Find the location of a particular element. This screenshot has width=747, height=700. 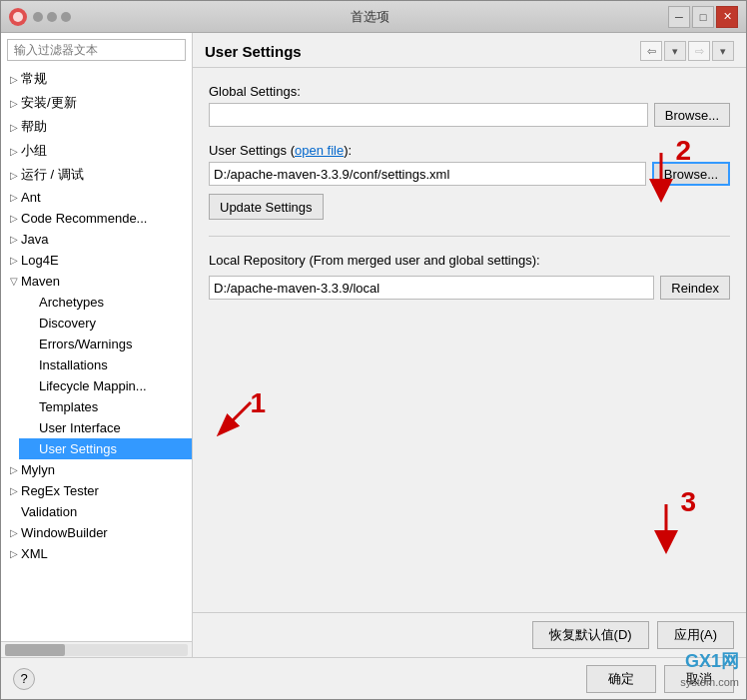

sidebar-item-java: ▷ Java is located at coordinates (96, 240).